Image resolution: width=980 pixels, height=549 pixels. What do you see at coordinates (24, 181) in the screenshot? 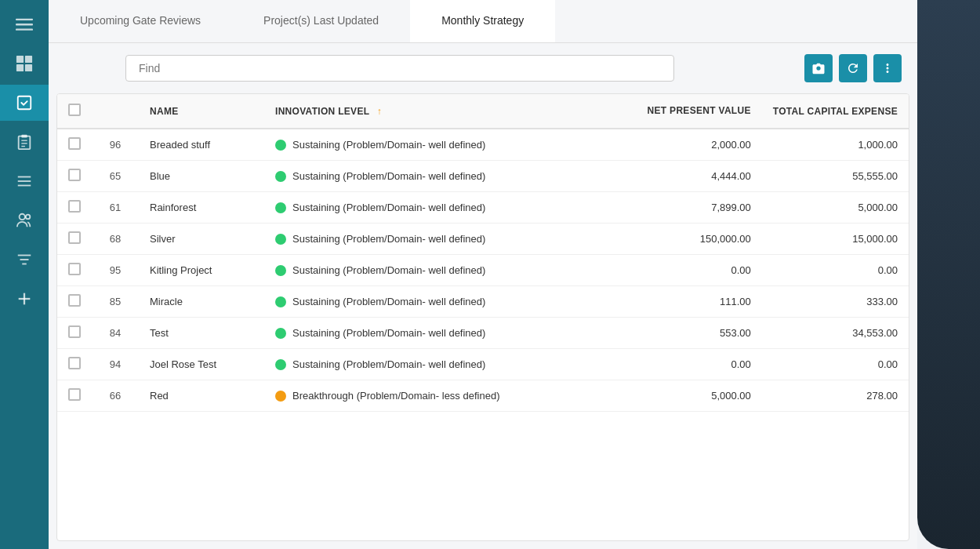
I see `sidebar-item-list` at bounding box center [24, 181].